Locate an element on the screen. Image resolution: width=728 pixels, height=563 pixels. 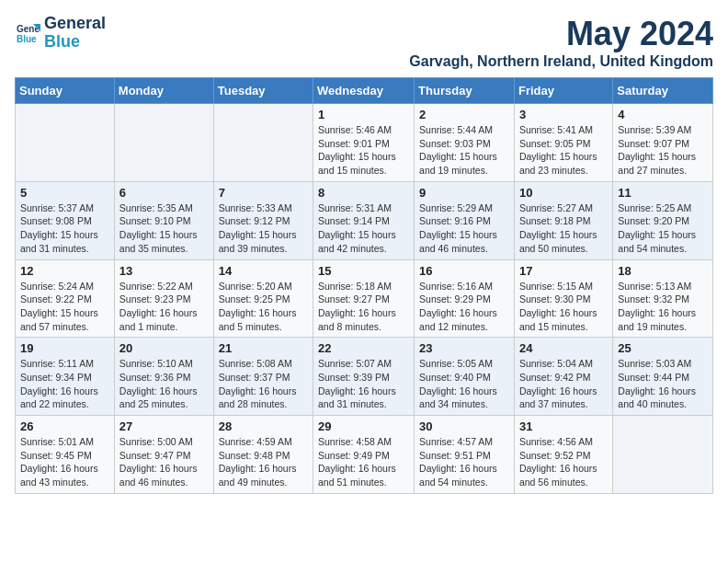
day-info: Sunrise: 5:07 AM Sunset: 9:39 PM Dayligh… is located at coordinates (364, 385).